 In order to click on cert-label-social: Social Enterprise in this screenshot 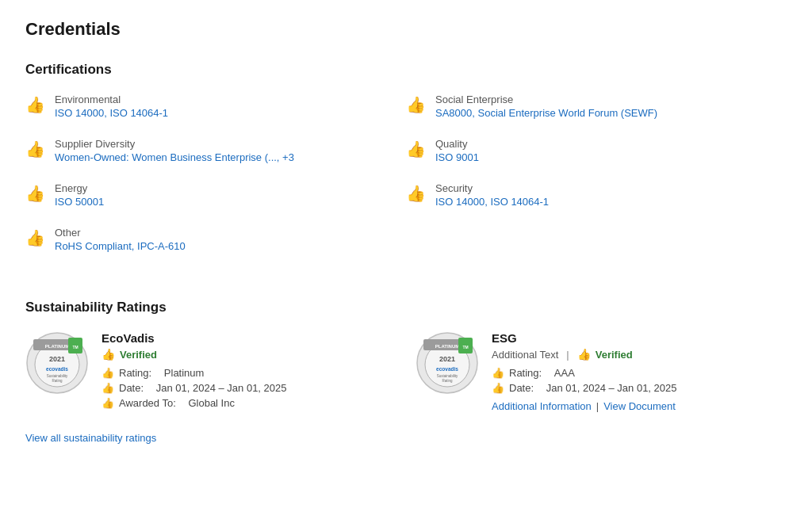, I will do `click(546, 100)`.